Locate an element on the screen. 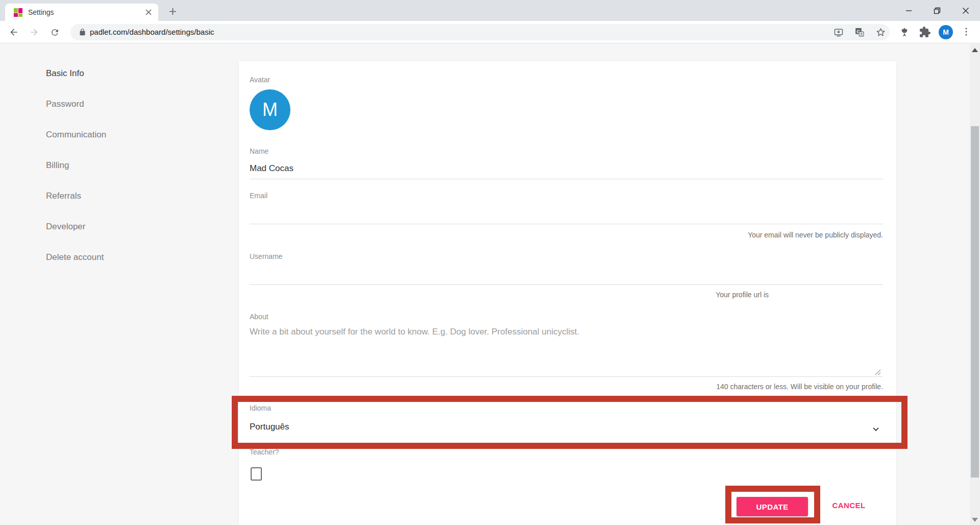 This screenshot has width=980, height=525. bookmark-star-icon is located at coordinates (881, 33).